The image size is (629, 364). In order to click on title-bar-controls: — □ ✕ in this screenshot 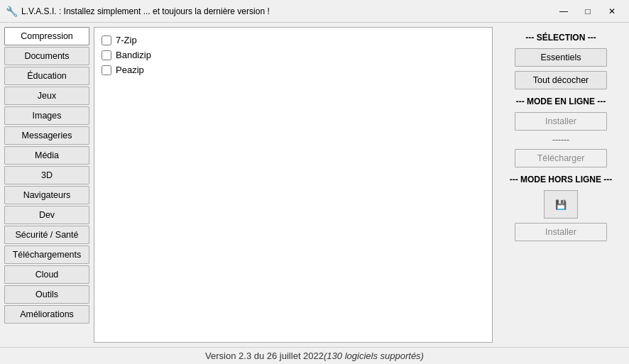, I will do `click(588, 11)`.